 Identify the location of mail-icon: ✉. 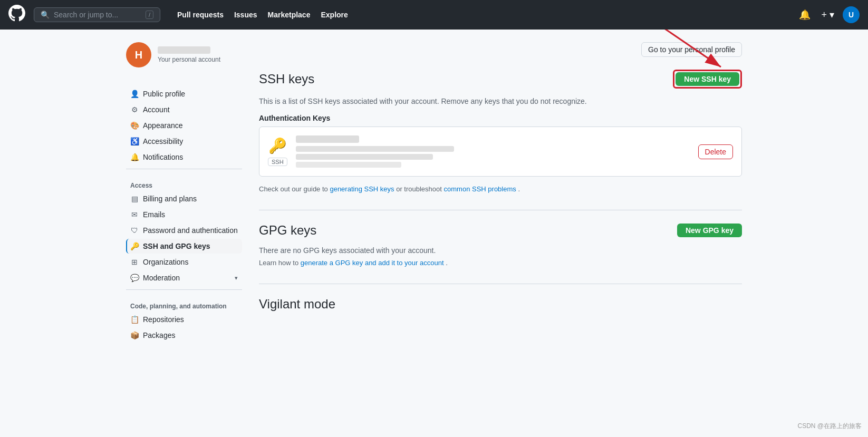
(134, 215).